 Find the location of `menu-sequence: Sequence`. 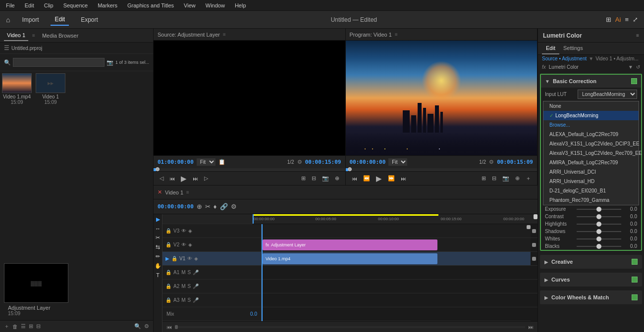

menu-sequence: Sequence is located at coordinates (76, 5).